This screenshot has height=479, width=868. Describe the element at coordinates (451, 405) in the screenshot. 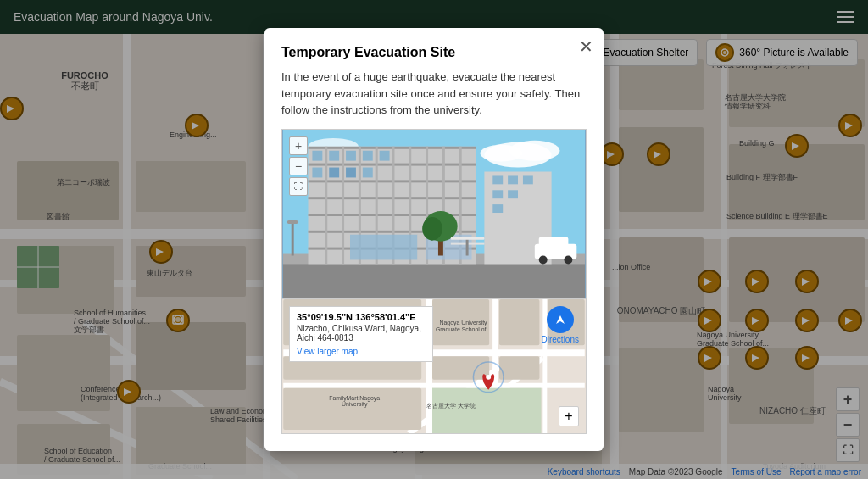

I see `svg-text: 名古屋大学 大学院` at that location.